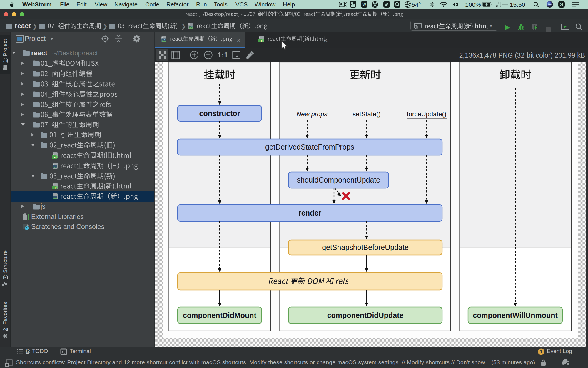 This screenshot has height=368, width=588. What do you see at coordinates (427, 114) in the screenshot?
I see `svg-text: forceUpdate()` at bounding box center [427, 114].